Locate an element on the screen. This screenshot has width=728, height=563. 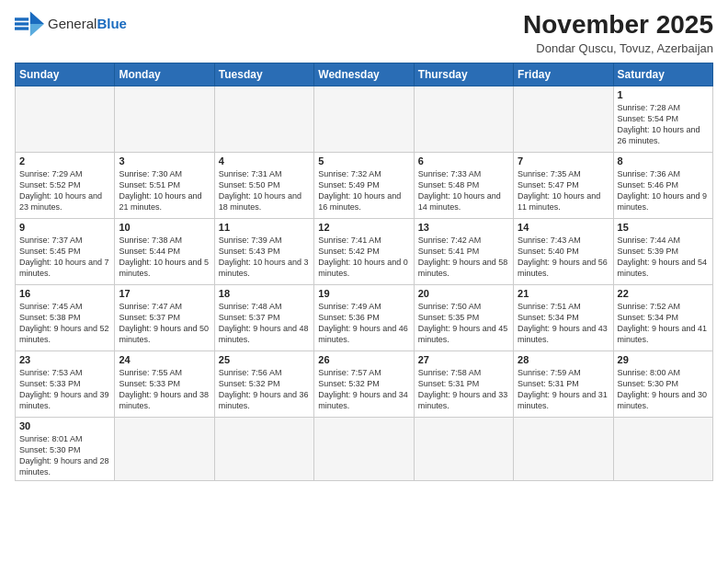
day-cell: 18Sunrise: 7:48 AM Sunset: 5:37 PM Dayli… is located at coordinates (264, 317).